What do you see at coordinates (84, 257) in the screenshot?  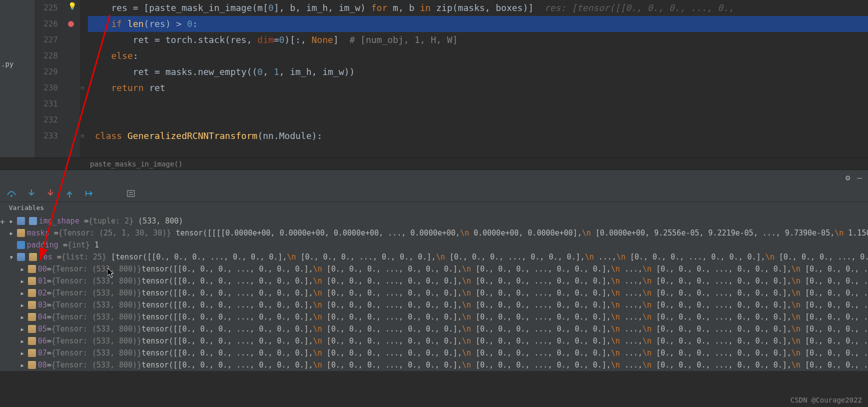 I see `var-type: {list: 25}` at bounding box center [84, 257].